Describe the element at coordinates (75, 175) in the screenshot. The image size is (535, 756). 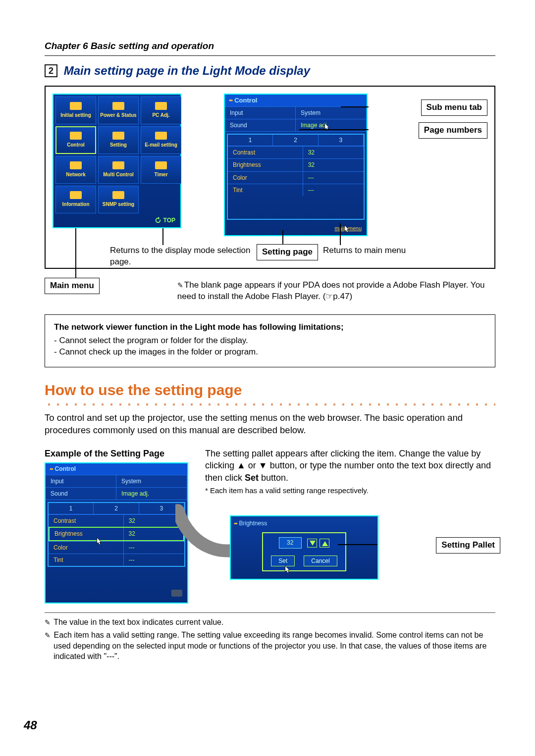
I see `menu-label: Network` at that location.